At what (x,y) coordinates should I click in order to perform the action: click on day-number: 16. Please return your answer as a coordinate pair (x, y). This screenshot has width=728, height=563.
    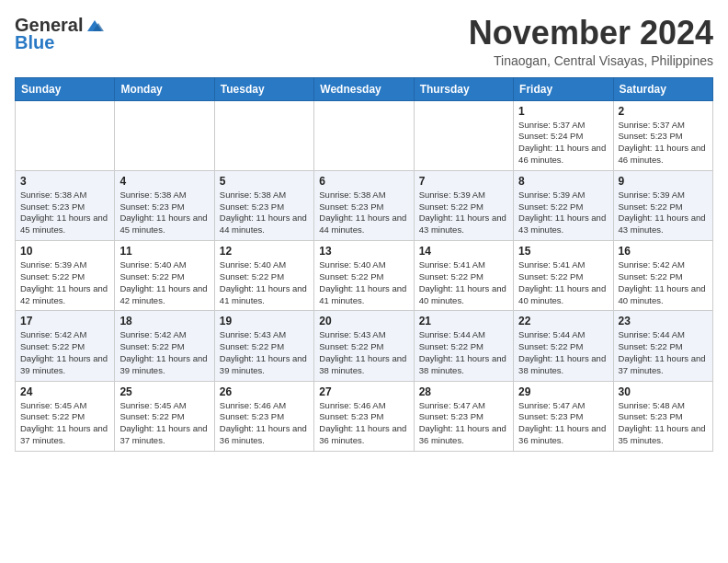
    Looking at the image, I should click on (664, 251).